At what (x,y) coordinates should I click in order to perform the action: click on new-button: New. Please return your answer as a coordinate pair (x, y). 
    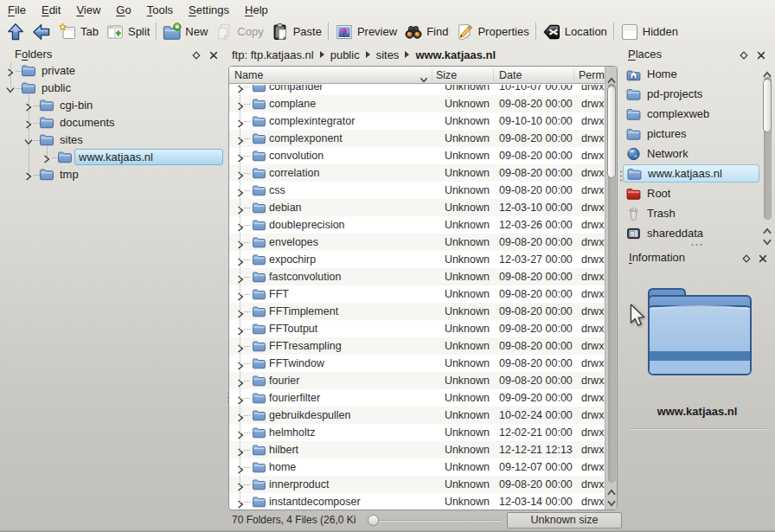
    Looking at the image, I should click on (185, 31).